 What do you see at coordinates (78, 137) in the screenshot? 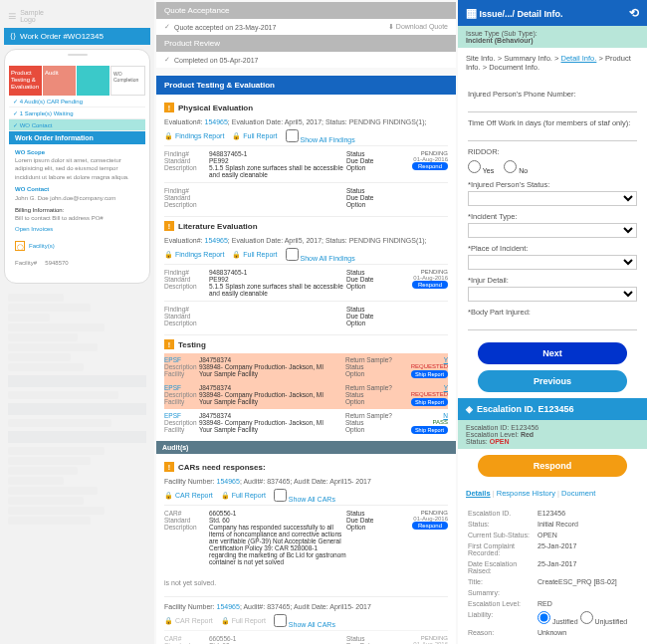
I see `woi-header: Work Order Information` at bounding box center [78, 137].